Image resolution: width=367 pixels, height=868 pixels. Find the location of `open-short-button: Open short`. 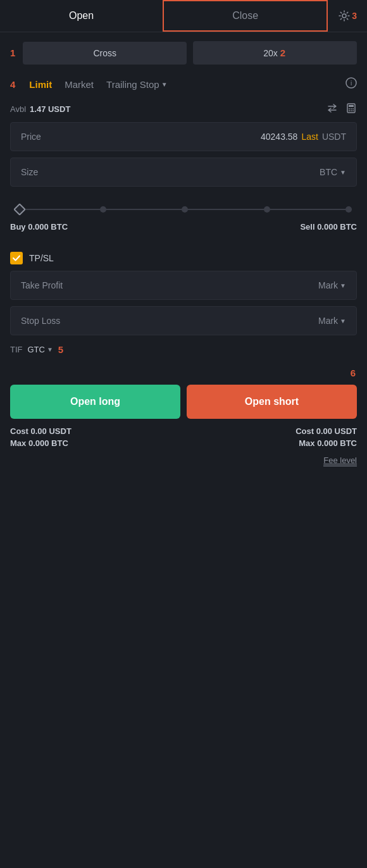

open-short-button: Open short is located at coordinates (272, 402).